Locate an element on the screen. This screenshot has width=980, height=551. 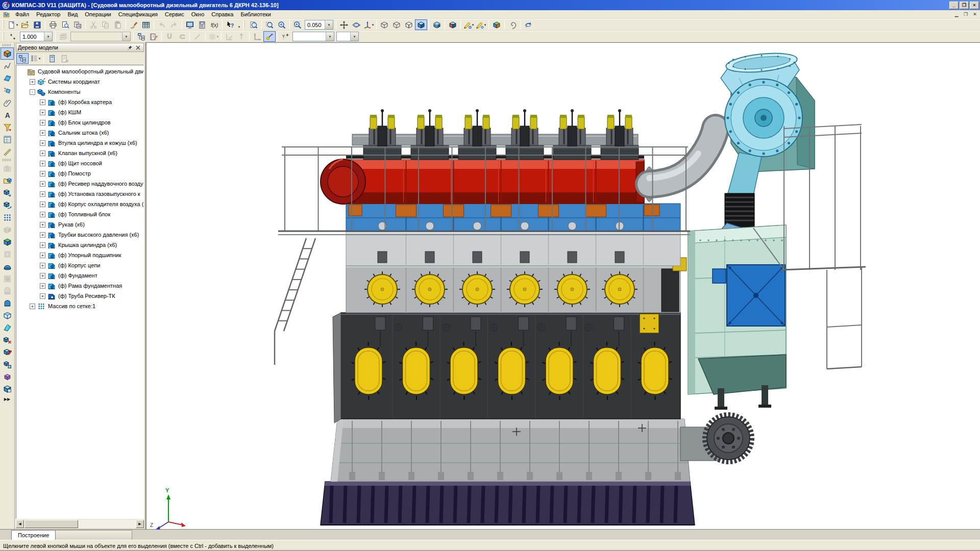
context-help-button: ? is located at coordinates (230, 24).